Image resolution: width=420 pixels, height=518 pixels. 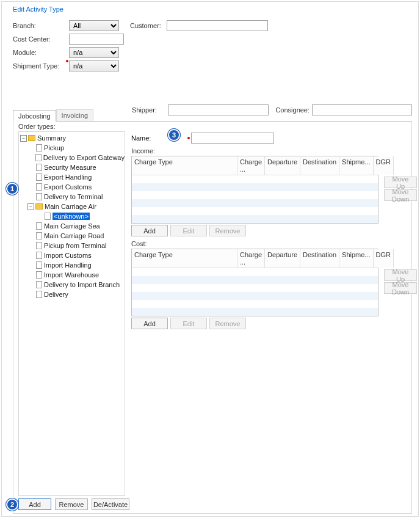 I want to click on bottom-deactivate-button: De/Activate, so click(x=110, y=505).